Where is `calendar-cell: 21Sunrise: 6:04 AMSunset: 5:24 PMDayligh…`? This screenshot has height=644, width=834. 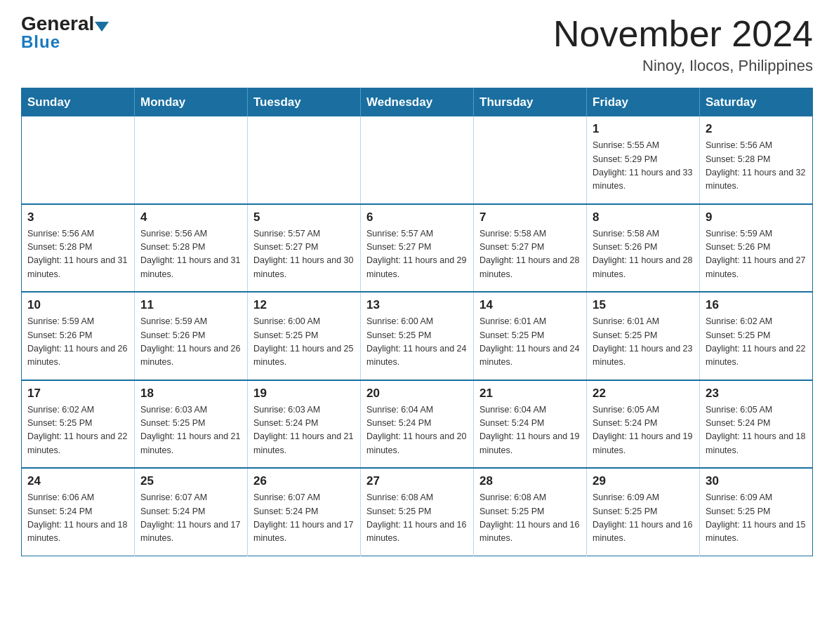 calendar-cell: 21Sunrise: 6:04 AMSunset: 5:24 PMDayligh… is located at coordinates (531, 424).